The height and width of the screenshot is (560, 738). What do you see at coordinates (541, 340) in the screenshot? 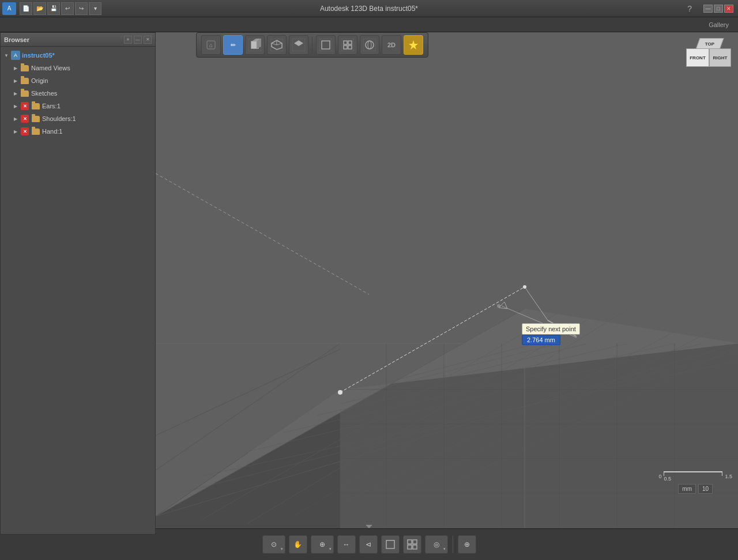
I see `measurement-value: 2.764 mm` at bounding box center [541, 340].